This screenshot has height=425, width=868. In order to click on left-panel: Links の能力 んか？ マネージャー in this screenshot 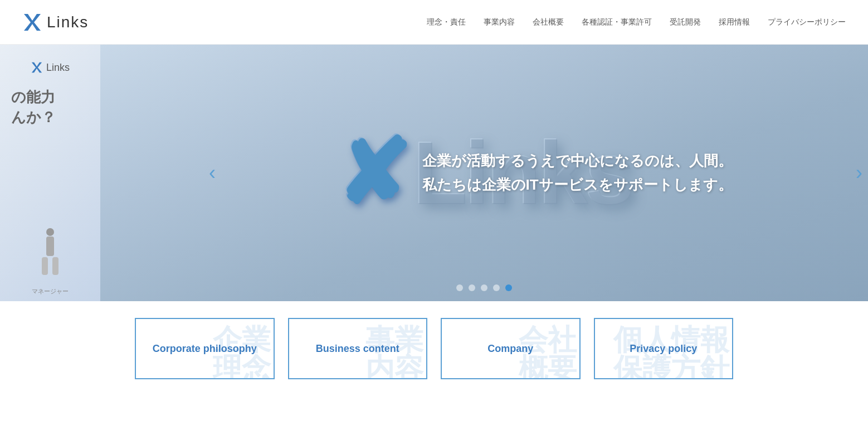, I will do `click(50, 173)`.